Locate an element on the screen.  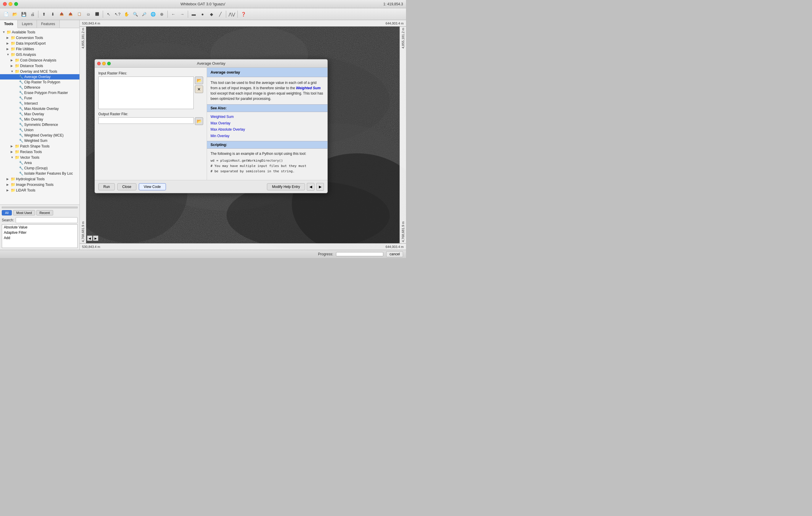
filter-recent: Recent is located at coordinates (45, 213).